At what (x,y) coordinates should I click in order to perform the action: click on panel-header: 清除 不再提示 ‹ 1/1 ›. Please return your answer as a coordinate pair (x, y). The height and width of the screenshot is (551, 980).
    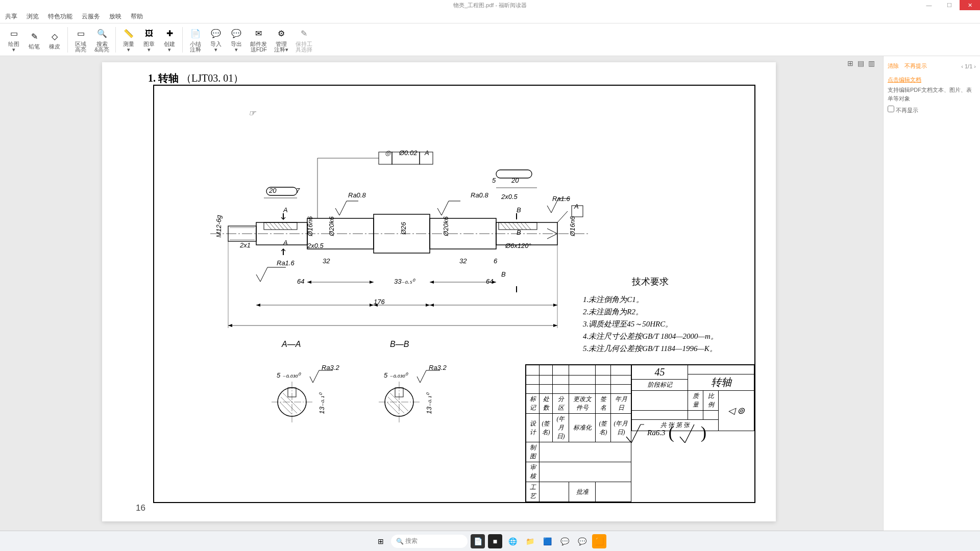
    Looking at the image, I should click on (932, 66).